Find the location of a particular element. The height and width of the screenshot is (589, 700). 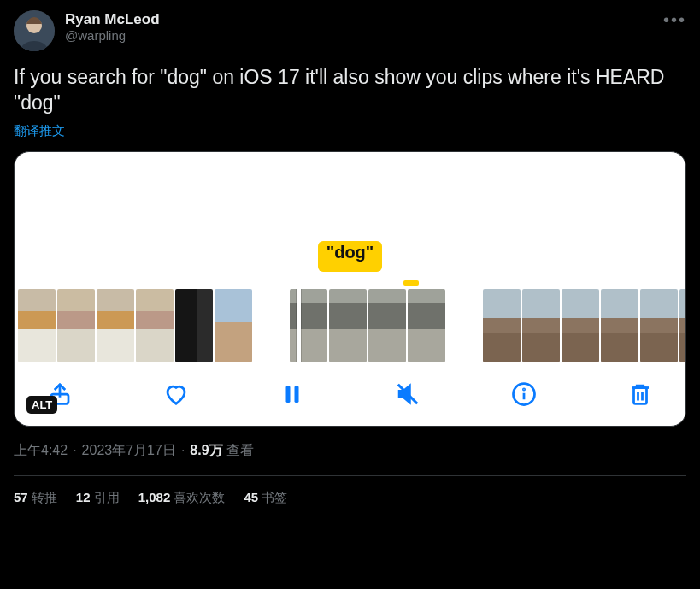

time: 上午4:42 is located at coordinates (41, 451).